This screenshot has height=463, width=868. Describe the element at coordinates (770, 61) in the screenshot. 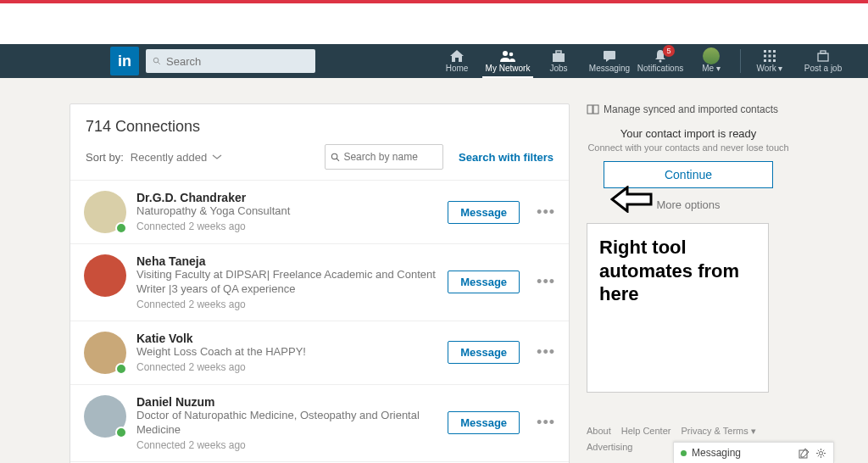

I see `nav-work: Work ▾` at that location.